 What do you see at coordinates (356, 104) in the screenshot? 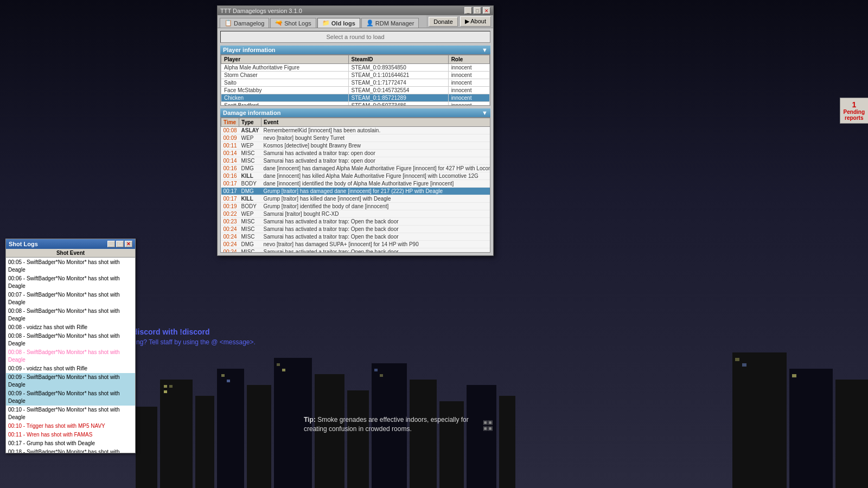
I see `table-row: Scott Bradford STEAM_0:0:50773486 innoce…` at bounding box center [356, 104].